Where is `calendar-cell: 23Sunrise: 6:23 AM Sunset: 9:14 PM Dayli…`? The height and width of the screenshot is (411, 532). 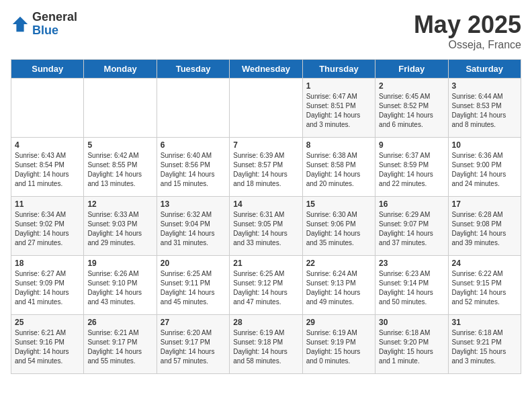
calendar-cell: 23Sunrise: 6:23 AM Sunset: 9:14 PM Dayli… is located at coordinates (412, 285).